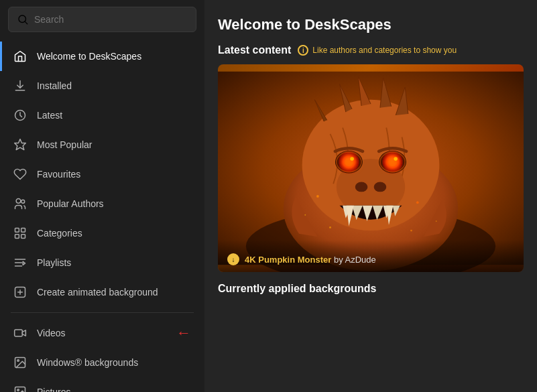 Image resolution: width=537 pixels, height=392 pixels. What do you see at coordinates (102, 263) in the screenshot?
I see `sidebar-item-playlists: Playlists` at bounding box center [102, 263].